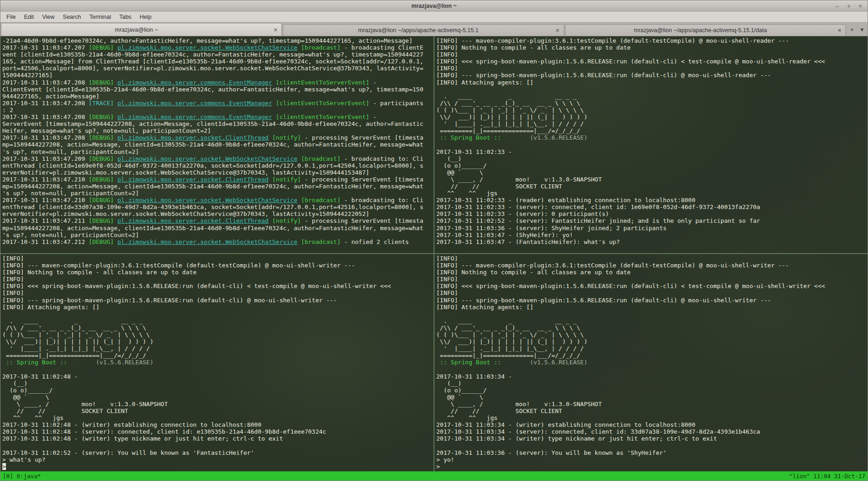 The height and width of the screenshot is (481, 868). What do you see at coordinates (217, 75) in the screenshot?
I see `terminal-line: 1509444227165]` at bounding box center [217, 75].